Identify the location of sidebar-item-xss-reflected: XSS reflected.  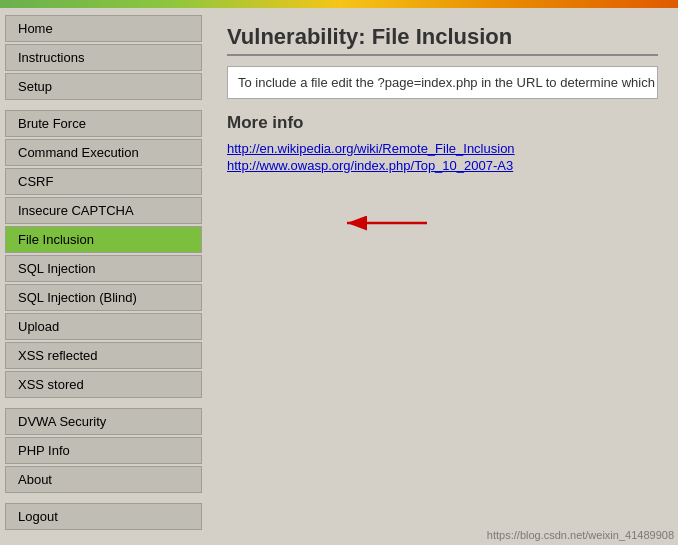
(104, 356).